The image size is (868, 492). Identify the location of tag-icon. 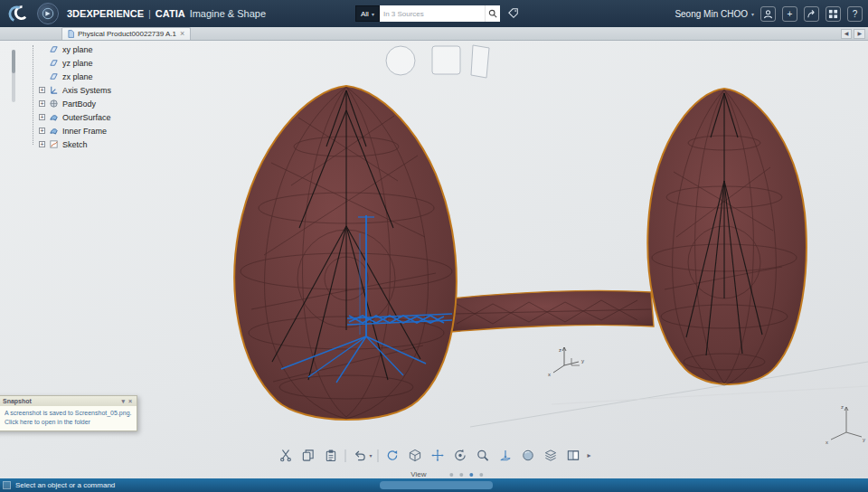
(514, 14).